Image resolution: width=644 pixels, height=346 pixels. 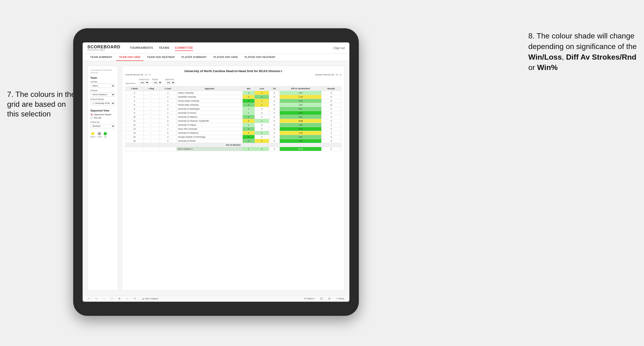 What do you see at coordinates (142, 48) in the screenshot?
I see `nav-tournaments: TOURNAMENTS` at bounding box center [142, 48].